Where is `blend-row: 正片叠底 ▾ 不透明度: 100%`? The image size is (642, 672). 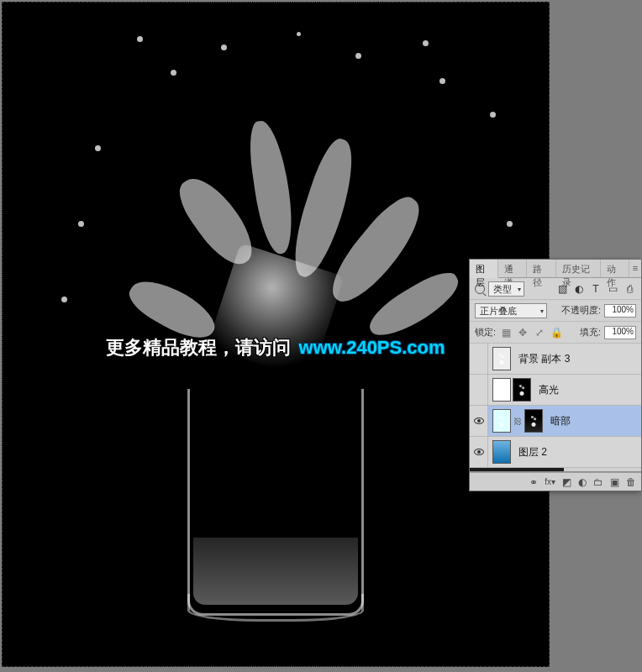
blend-row: 正片叠底 ▾ 不透明度: 100% is located at coordinates (555, 311).